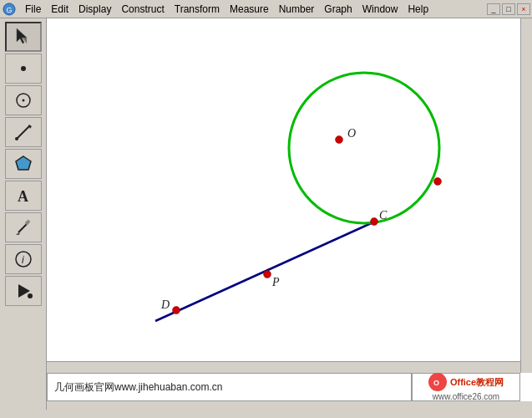  What do you see at coordinates (8, 10) in the screenshot?
I see `svg-text: G` at bounding box center [8, 10].